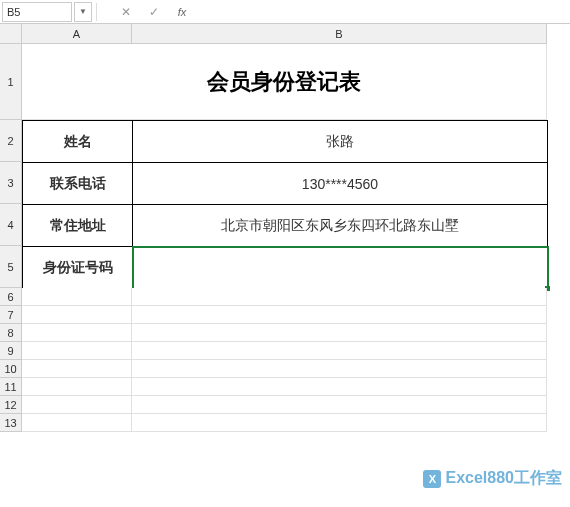  What do you see at coordinates (11, 423) in the screenshot?
I see `row-header: 13` at bounding box center [11, 423].